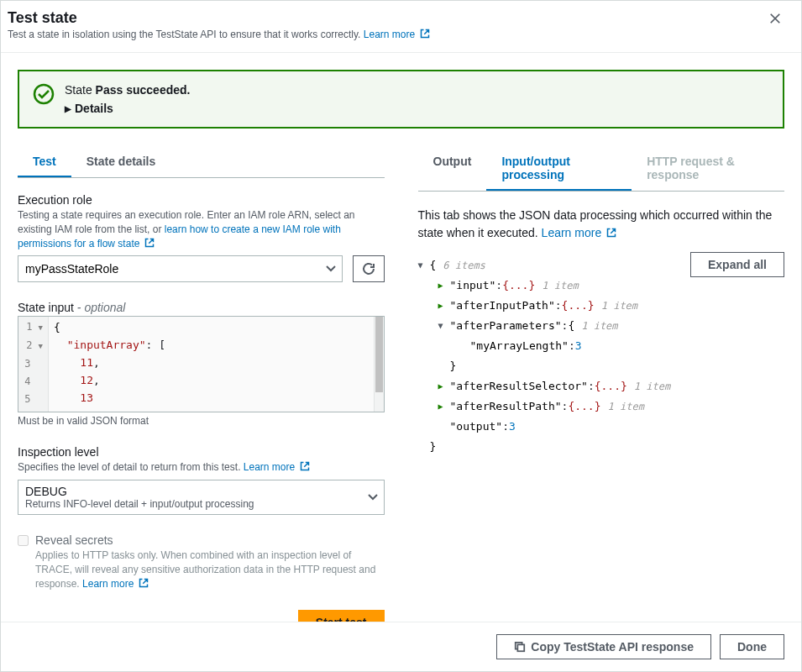 This screenshot has width=802, height=672. I want to click on tree-node-afterparameters: "afterParameters" : {1 item, so click(601, 326).